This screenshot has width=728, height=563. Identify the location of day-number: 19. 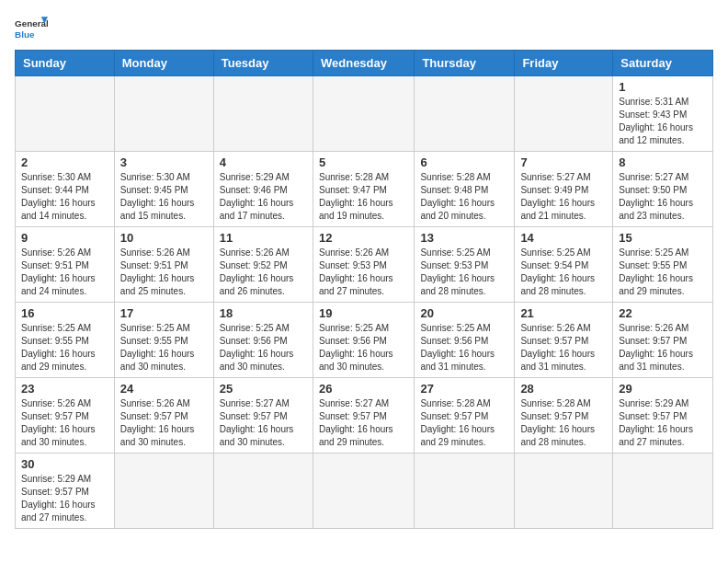
(364, 313).